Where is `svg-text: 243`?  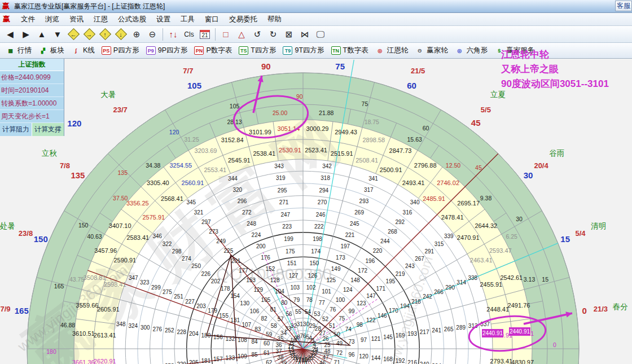 svg-text: 243 is located at coordinates (410, 266).